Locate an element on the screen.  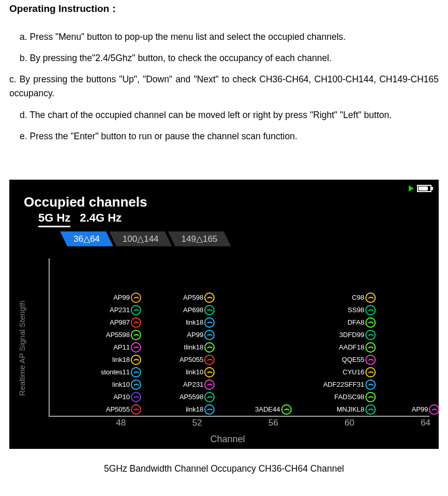
x-tick-60: 60 is located at coordinates (350, 423).